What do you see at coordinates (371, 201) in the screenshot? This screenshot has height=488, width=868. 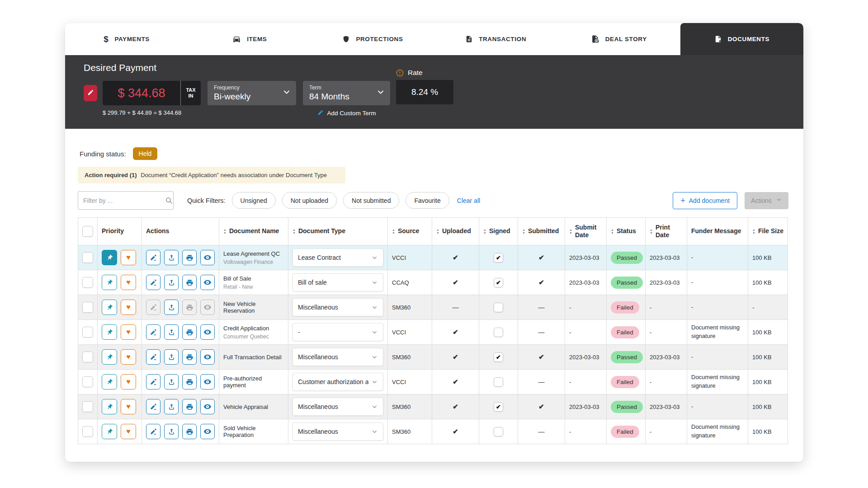 I see `quick-filter-not-submitted: Not submitted` at bounding box center [371, 201].